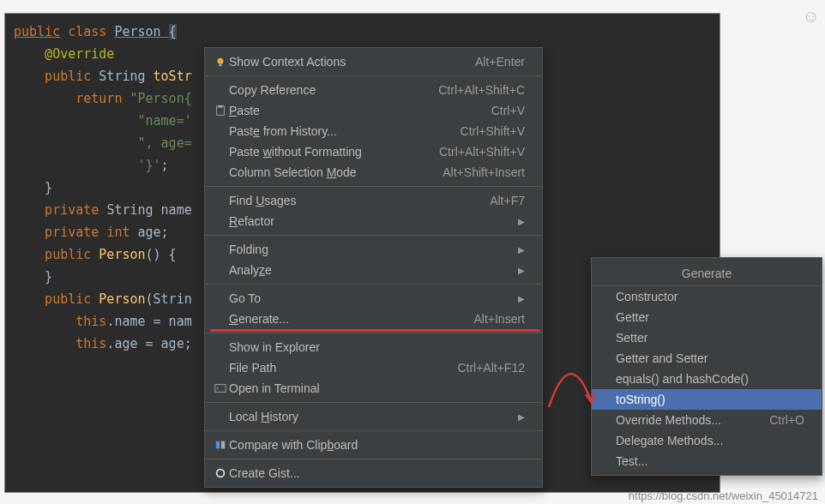 The image size is (825, 504). What do you see at coordinates (374, 388) in the screenshot?
I see `menu-item: Open in Terminal` at bounding box center [374, 388].